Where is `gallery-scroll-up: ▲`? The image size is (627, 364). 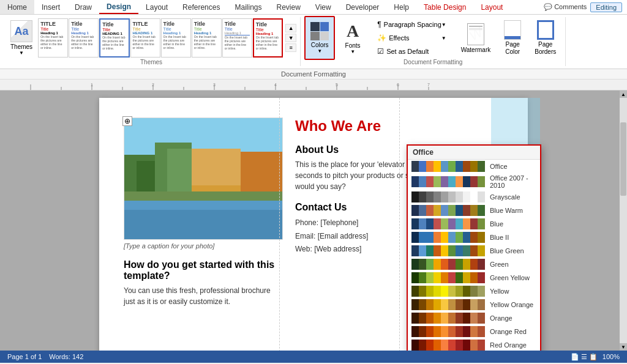 gallery-scroll-up: ▲ is located at coordinates (291, 28).